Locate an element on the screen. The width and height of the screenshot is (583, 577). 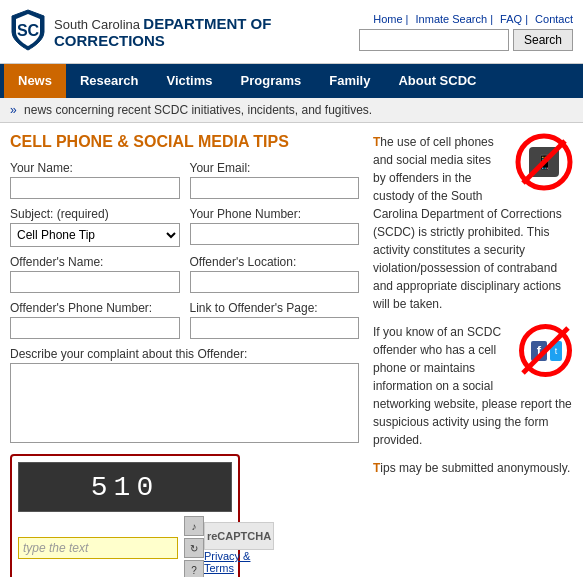
describe-label: Describe your complaint about this Offen… is located at coordinates (184, 354).